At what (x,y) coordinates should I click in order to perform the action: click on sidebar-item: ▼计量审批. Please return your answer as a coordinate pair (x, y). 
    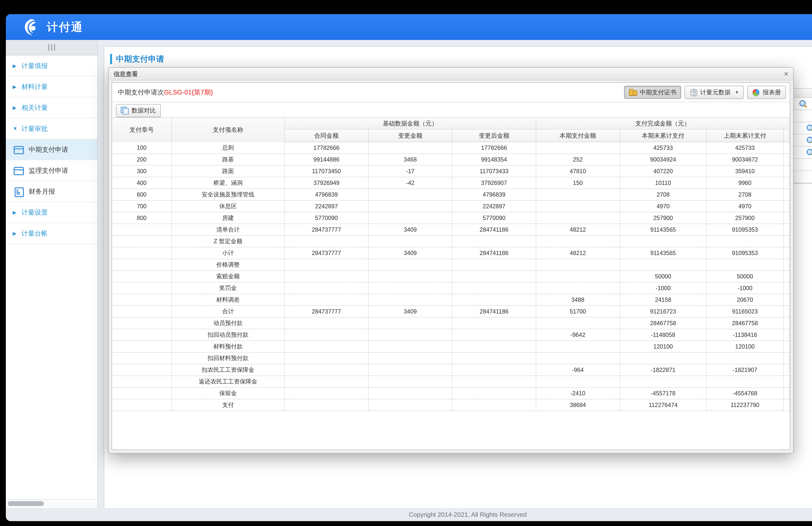
    Looking at the image, I should click on (52, 129).